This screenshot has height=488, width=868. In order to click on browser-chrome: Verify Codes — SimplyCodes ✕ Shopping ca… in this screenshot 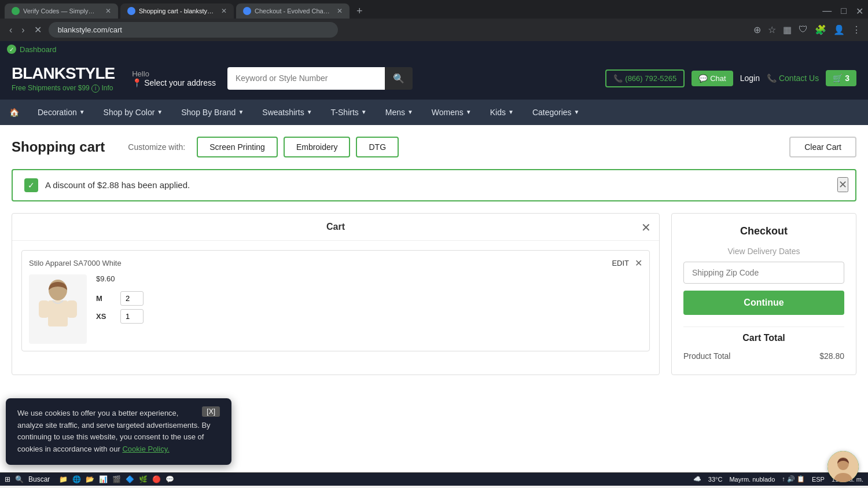, I will do `click(434, 21)`.